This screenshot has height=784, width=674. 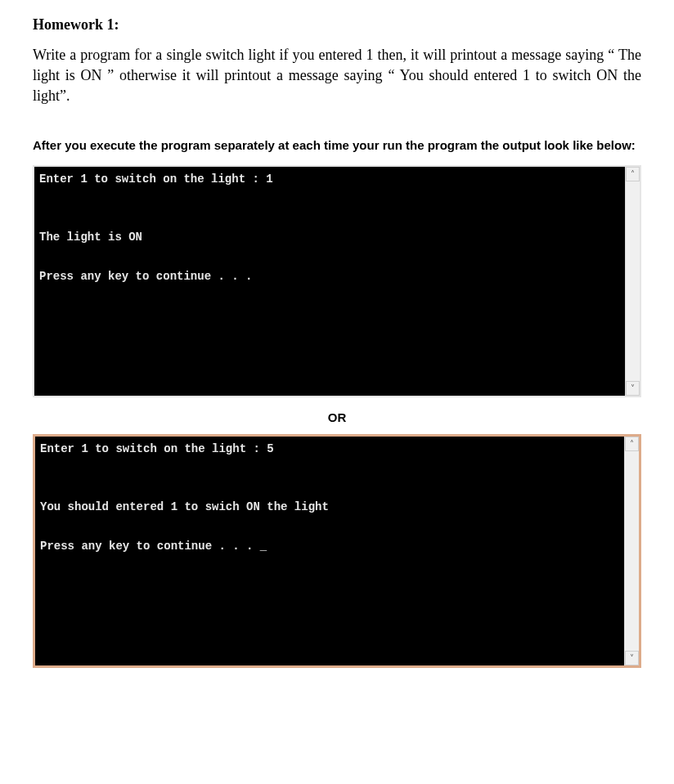 I want to click on console1-line1: Enter 1 to switch on the light : 1, so click(x=156, y=179).